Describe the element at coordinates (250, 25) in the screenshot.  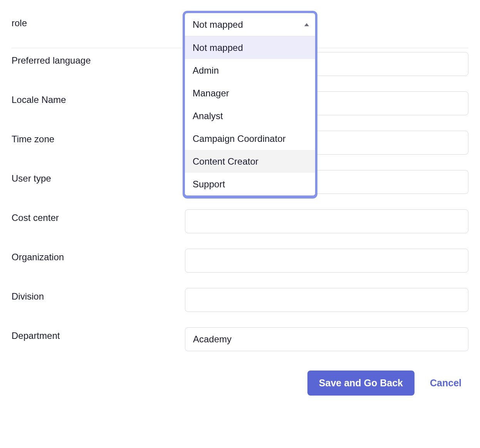
I see `role-dropdown-selected: Not mapped` at that location.